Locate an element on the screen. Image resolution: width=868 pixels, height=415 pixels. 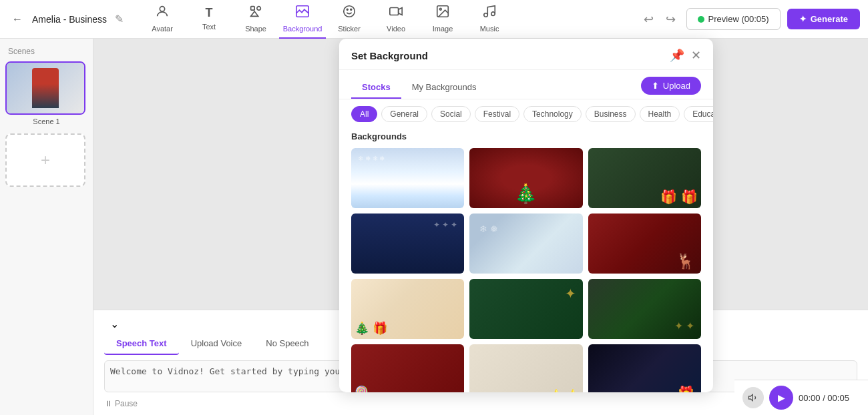
filter-social: Social is located at coordinates (451, 114).